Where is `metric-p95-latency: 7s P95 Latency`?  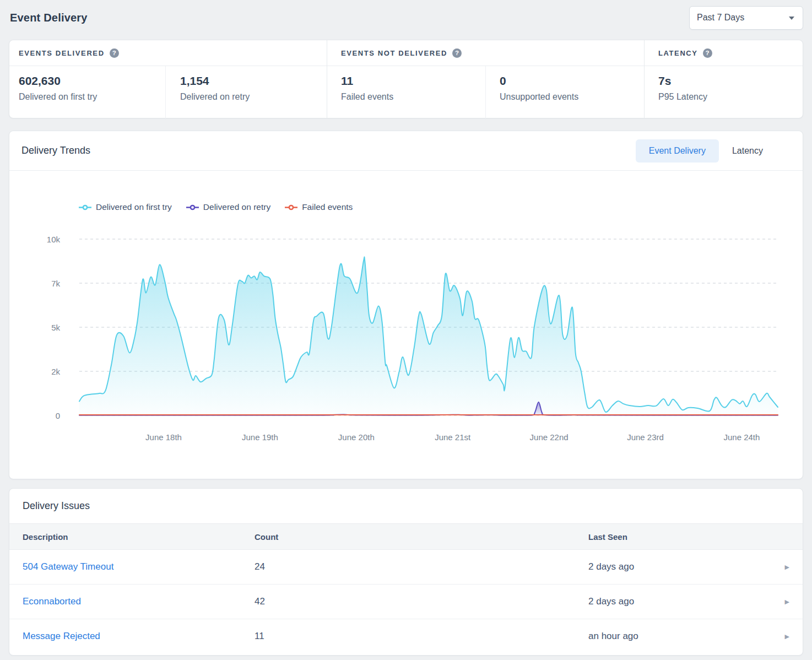 metric-p95-latency: 7s P95 Latency is located at coordinates (724, 93).